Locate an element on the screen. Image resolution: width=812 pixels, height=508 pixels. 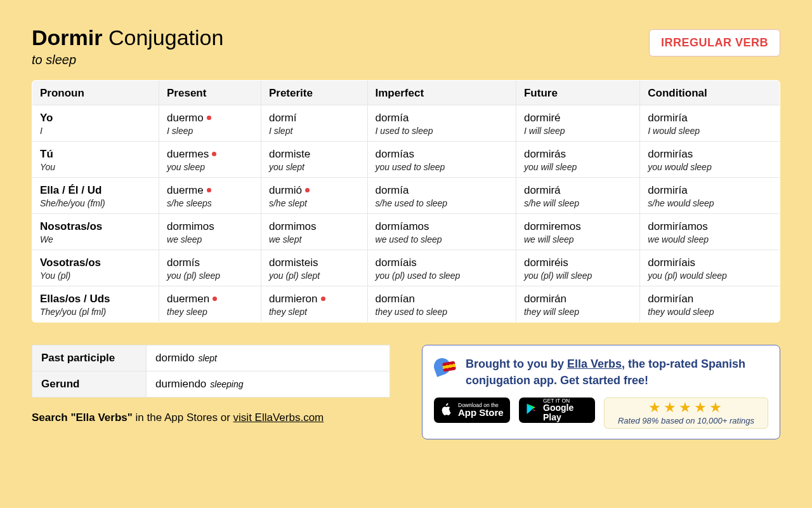
conjugation-cell: duermenthey sleep is located at coordinates (211, 305).